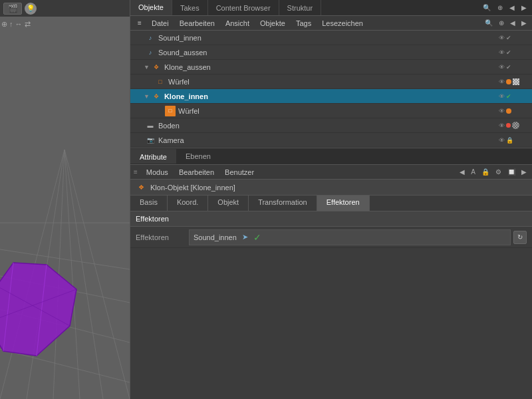 This screenshot has width=532, height=399. I want to click on vis-check-3: ✔, so click(509, 67).